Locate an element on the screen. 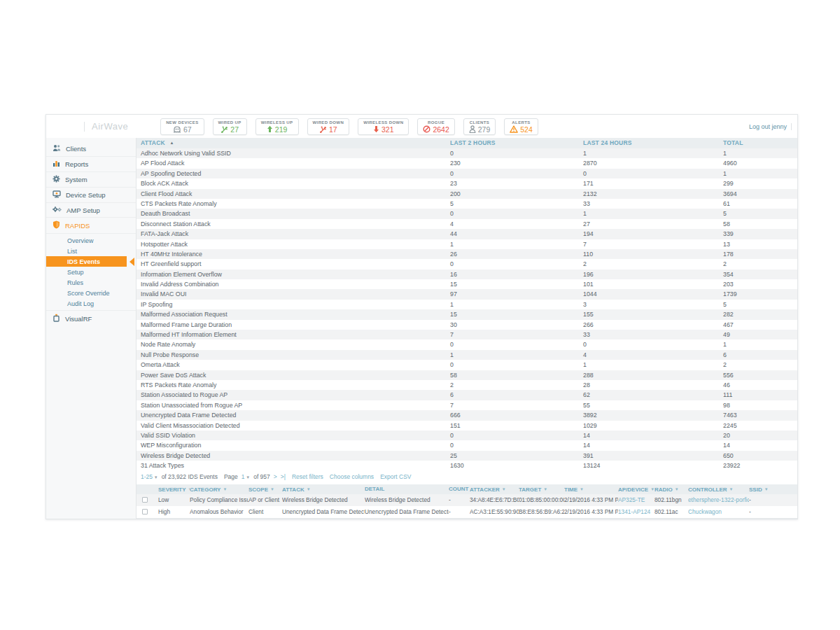  sidebar-item-rapids: RAPIDS is located at coordinates (91, 225).